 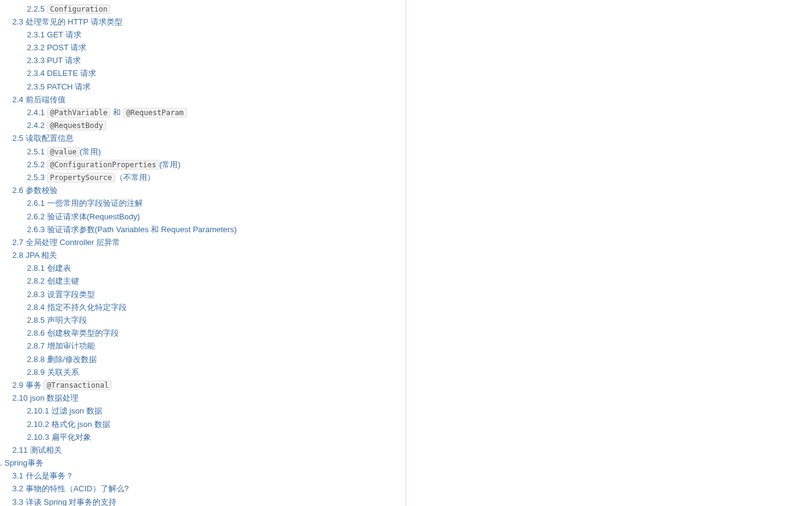 I want to click on toc-item: 2.4 前后端传值, so click(x=203, y=99).